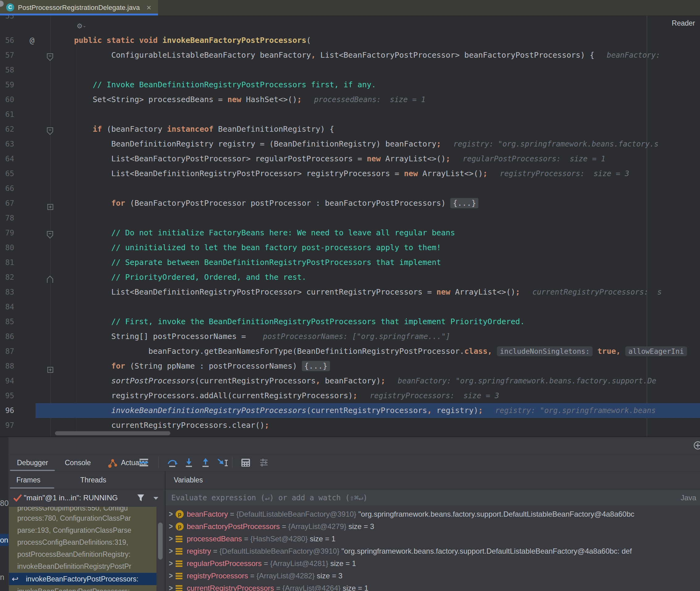 This screenshot has width=700, height=591. I want to click on frames-scrollbar, so click(160, 541).